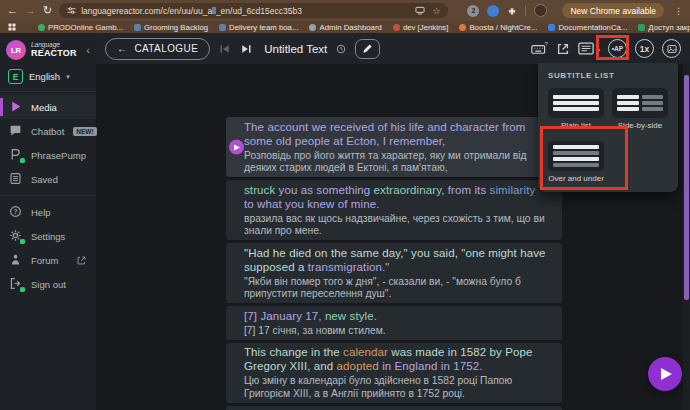 This screenshot has height=410, width=690. Describe the element at coordinates (12, 10) in the screenshot. I see `back-icon: ←` at that location.